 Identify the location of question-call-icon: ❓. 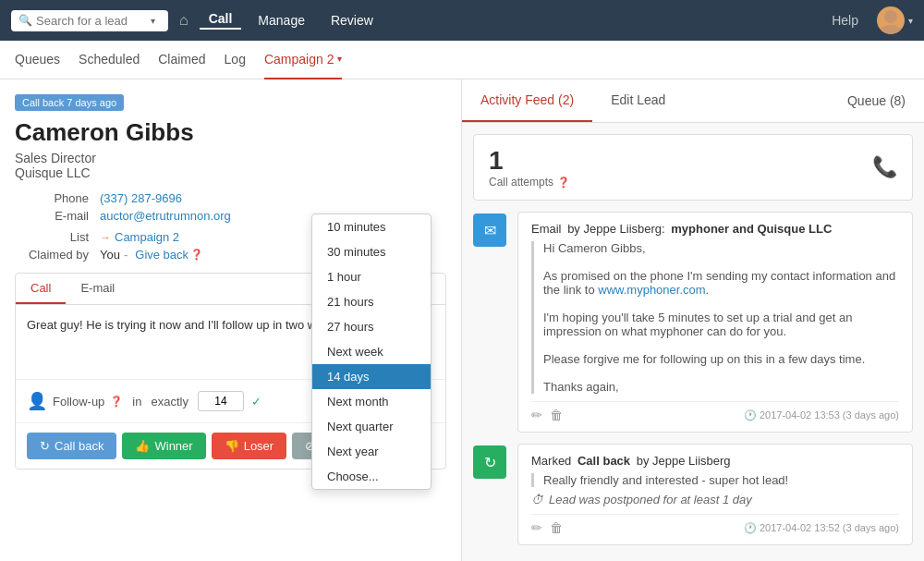
(564, 183).